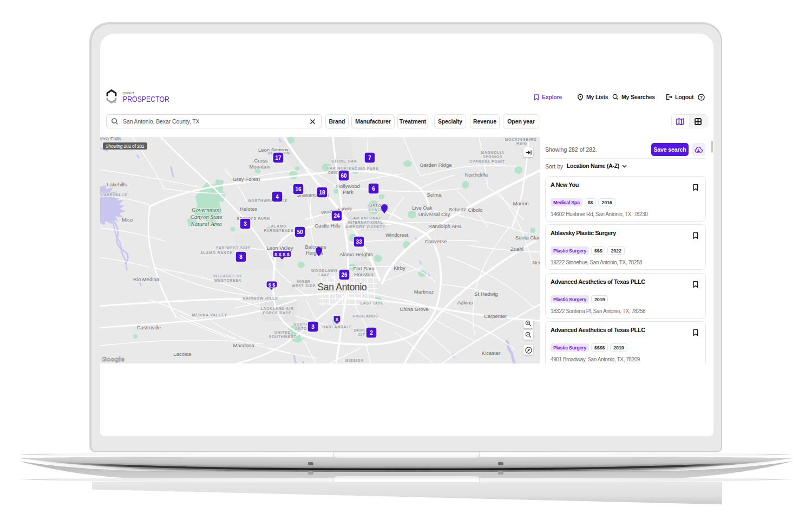  I want to click on svg-text: INNER, so click(303, 282).